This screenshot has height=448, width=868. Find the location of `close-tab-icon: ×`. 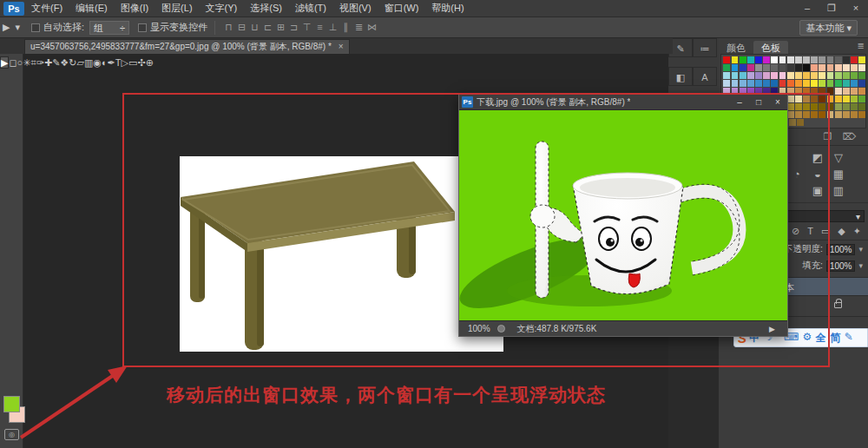

close-tab-icon: × is located at coordinates (341, 47).